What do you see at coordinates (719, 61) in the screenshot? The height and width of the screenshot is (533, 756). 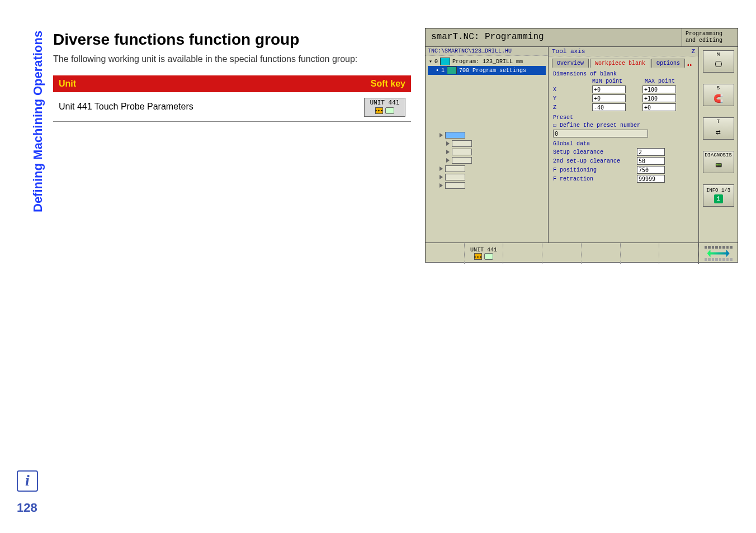 I see `m-button: M 🖵` at bounding box center [719, 61].